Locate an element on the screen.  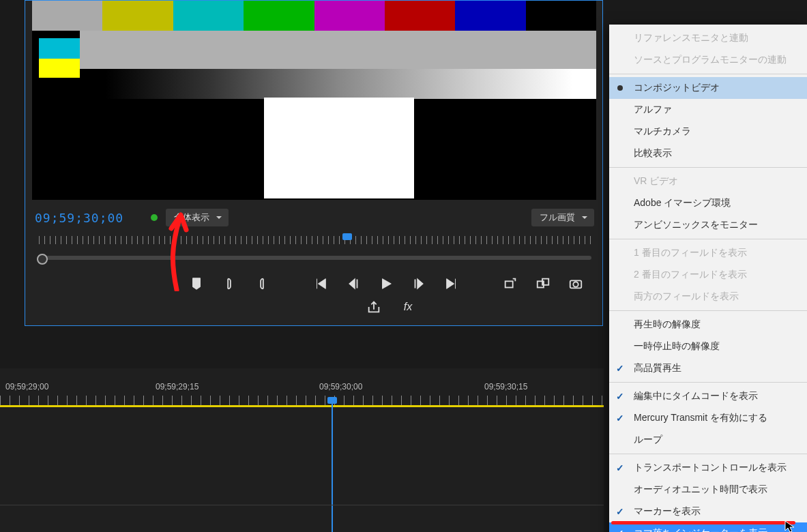
menu-item: 両方のフィールドを表示 is located at coordinates (708, 297).